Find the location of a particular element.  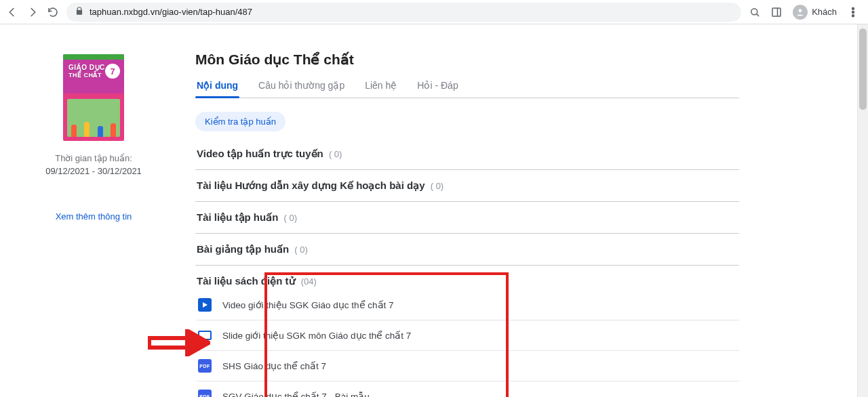

lock-icon is located at coordinates (79, 12).